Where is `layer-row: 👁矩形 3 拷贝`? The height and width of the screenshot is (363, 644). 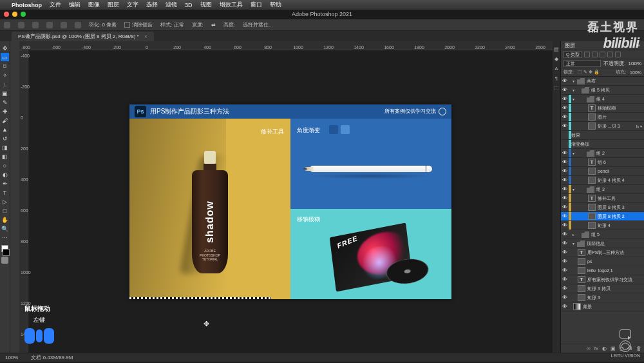 layer-row: 👁矩形 3 拷贝 is located at coordinates (603, 289).